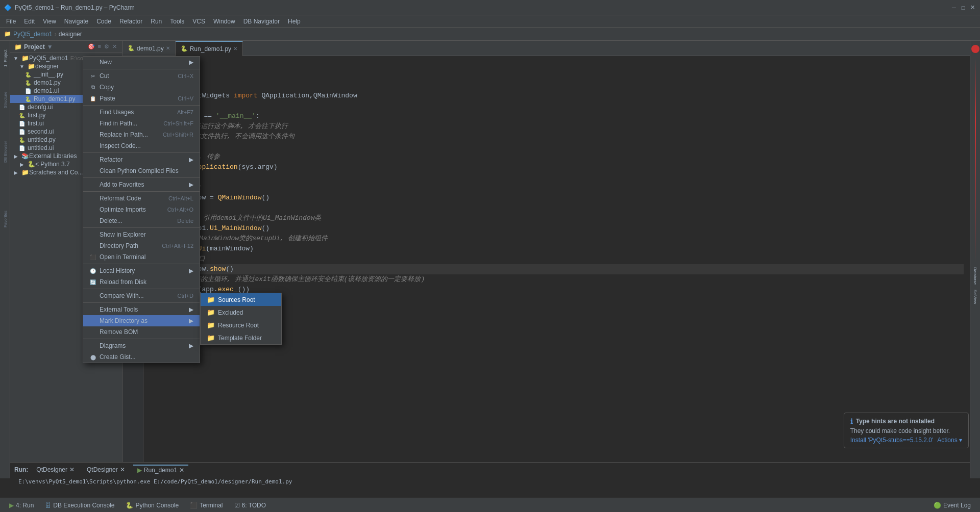 Image resolution: width=980 pixels, height=512 pixels. I want to click on sub-ctx-excluded: 📁 Excluded, so click(241, 312).